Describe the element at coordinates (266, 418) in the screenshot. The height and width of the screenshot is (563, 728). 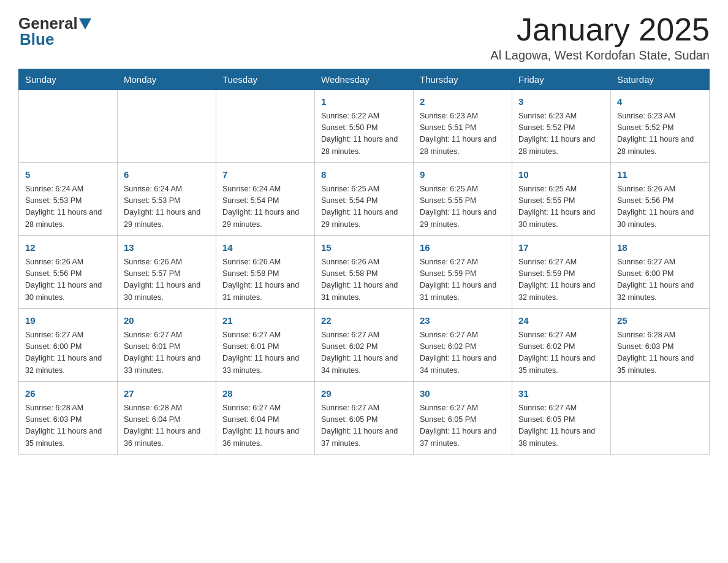
I see `table-row: 28Sunrise: 6:27 AM Sunset: 6:04 PM Dayli…` at that location.